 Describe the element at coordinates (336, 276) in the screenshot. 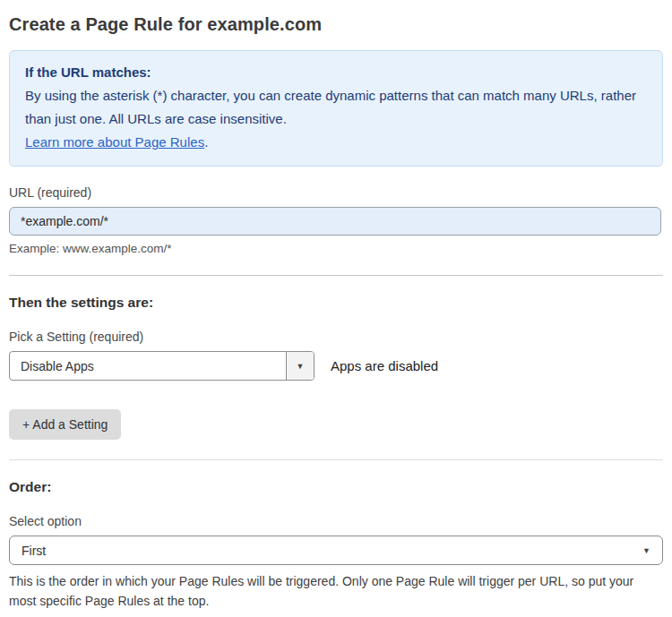

I see `divider-after-url` at that location.